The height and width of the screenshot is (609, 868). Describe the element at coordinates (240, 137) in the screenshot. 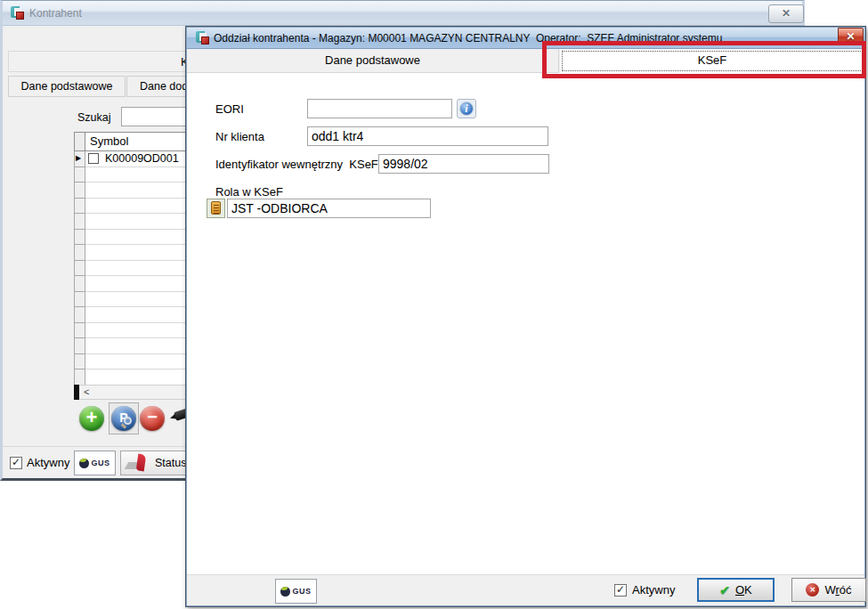

I see `nr-klienta-label: Nr klienta` at that location.